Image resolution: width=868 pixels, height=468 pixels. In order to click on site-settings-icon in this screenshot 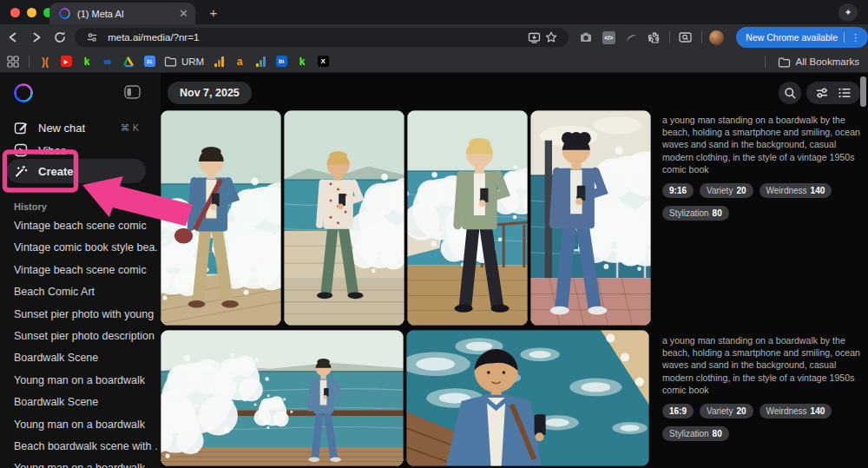, I will do `click(92, 37)`.